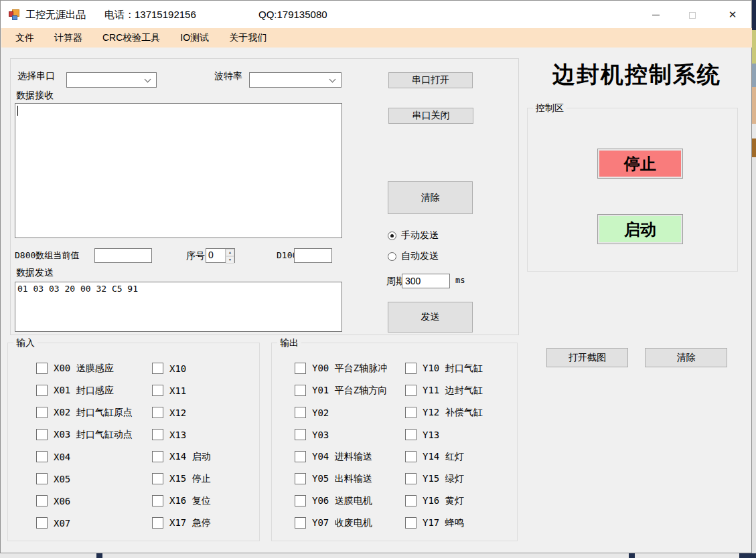 The image size is (756, 558). Describe the element at coordinates (181, 412) in the screenshot. I see `input-checkbox-row: X12` at that location.